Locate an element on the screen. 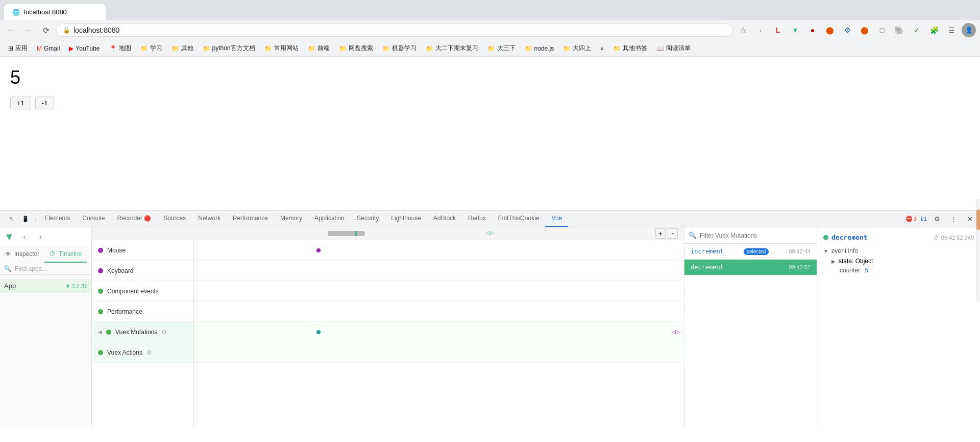 This screenshot has width=980, height=442. vuex-settings-icon: ⚙ is located at coordinates (164, 332).